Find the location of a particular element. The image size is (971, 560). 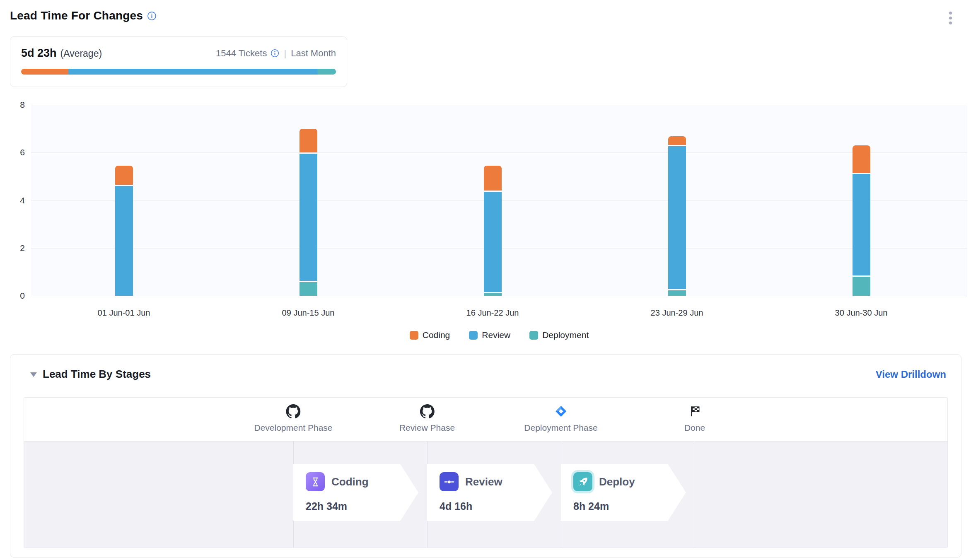

x-axis-category-label: 01 Jun-01 Jun is located at coordinates (124, 313).